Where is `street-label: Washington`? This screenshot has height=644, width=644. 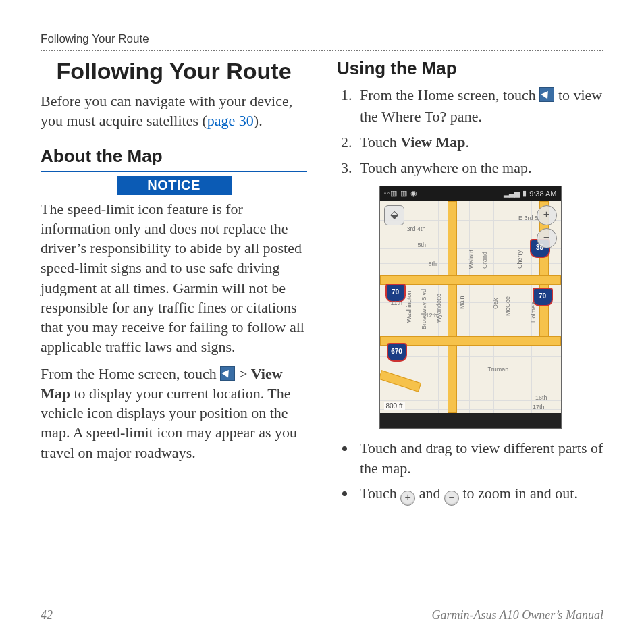 street-label: Washington is located at coordinates (409, 306).